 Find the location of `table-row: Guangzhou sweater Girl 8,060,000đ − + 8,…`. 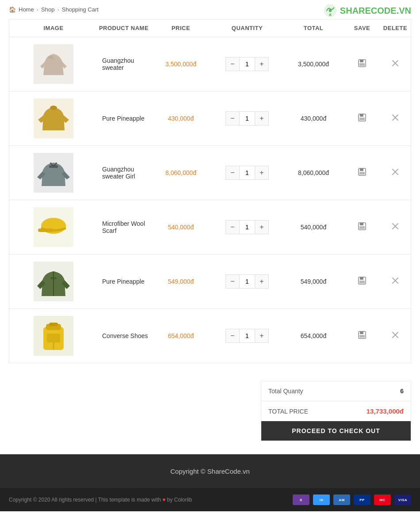

table-row: Guangzhou sweater Girl 8,060,000đ − + 8,… is located at coordinates (210, 173).